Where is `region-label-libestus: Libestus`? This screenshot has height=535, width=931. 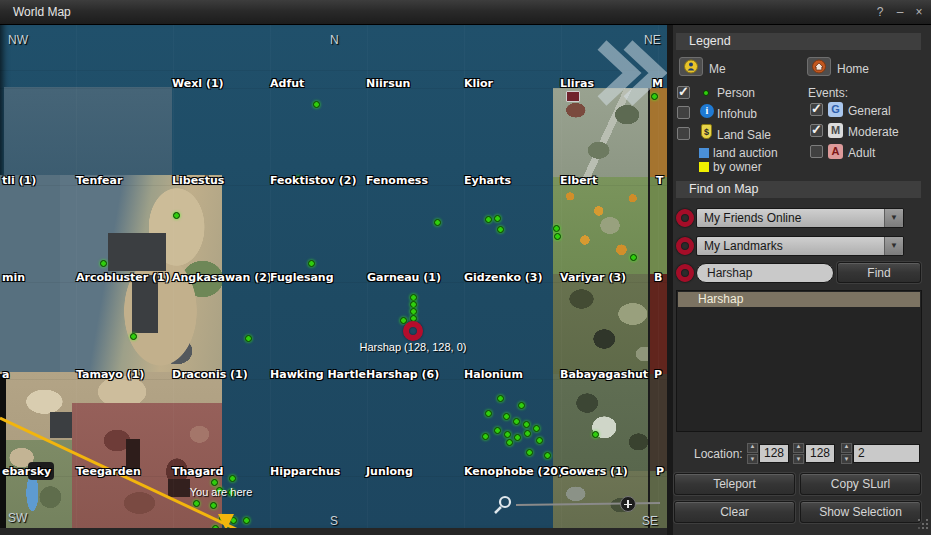
region-label-libestus: Libestus is located at coordinates (198, 180).